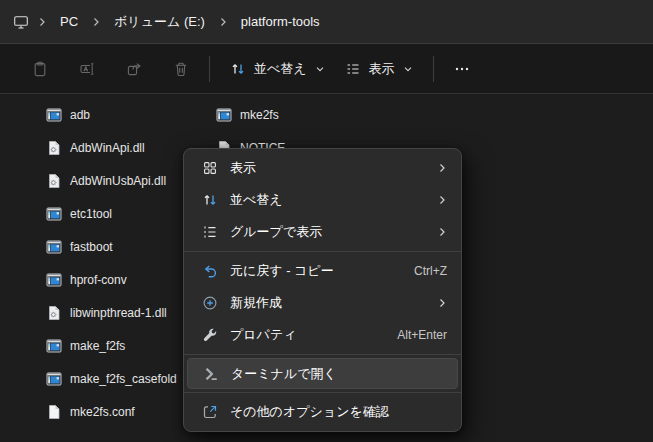 This screenshot has width=653, height=442. Describe the element at coordinates (211, 374) in the screenshot. I see `terminal-icon` at that location.